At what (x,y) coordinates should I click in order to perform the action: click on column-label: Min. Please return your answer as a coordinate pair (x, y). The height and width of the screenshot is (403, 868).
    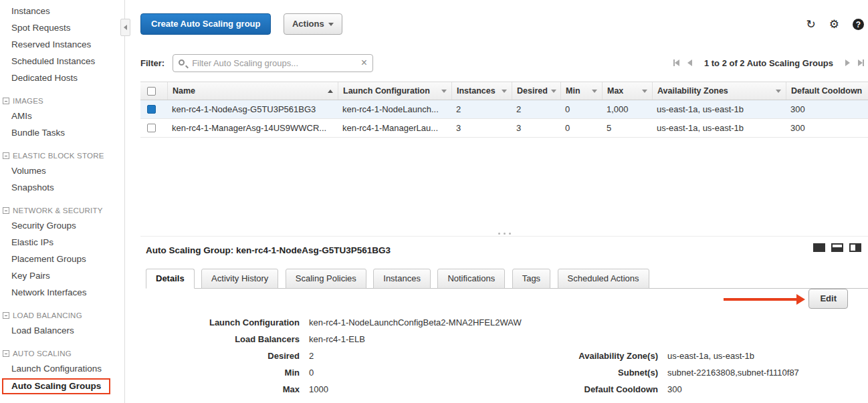
    Looking at the image, I should click on (573, 91).